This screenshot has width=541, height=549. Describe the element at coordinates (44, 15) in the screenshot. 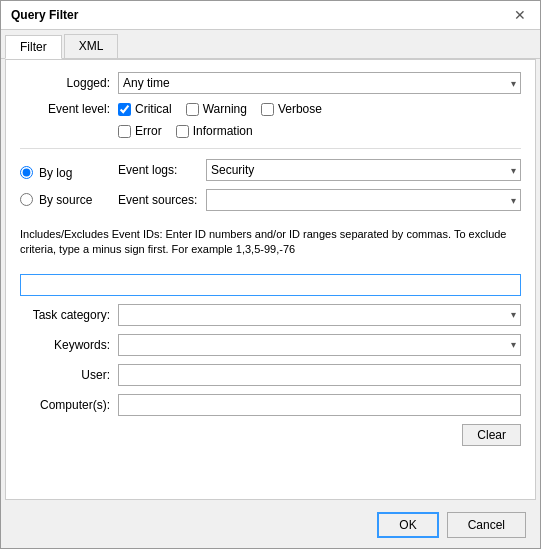

I see `dialog-title: Query Filter` at that location.